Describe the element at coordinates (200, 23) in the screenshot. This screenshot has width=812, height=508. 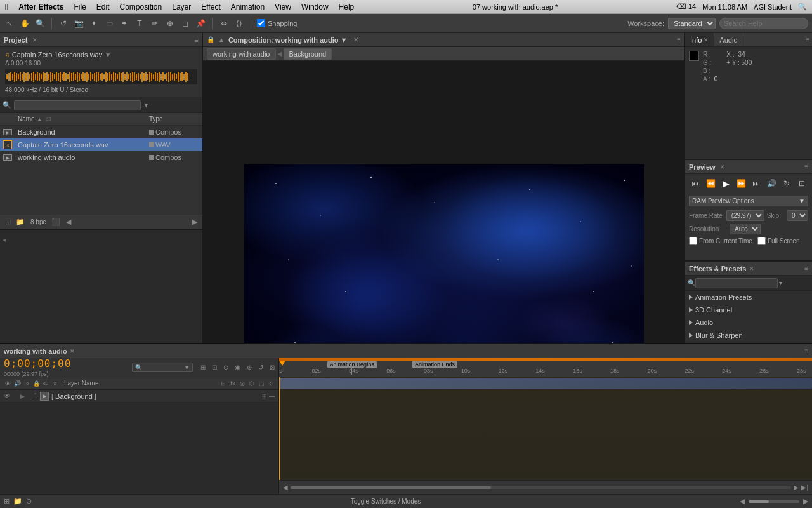
I see `pin-tool: 📌` at that location.